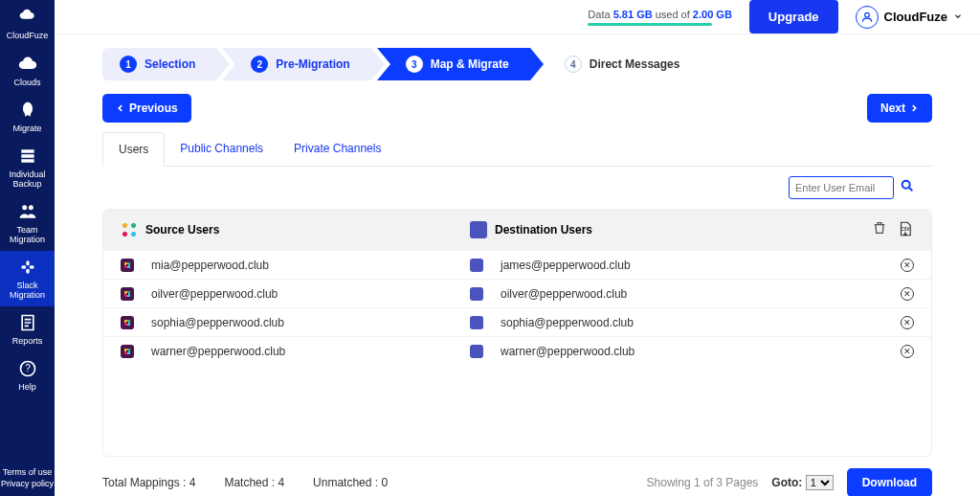 This screenshot has height=496, width=980. I want to click on sidebar-item-reports: Reports, so click(27, 329).